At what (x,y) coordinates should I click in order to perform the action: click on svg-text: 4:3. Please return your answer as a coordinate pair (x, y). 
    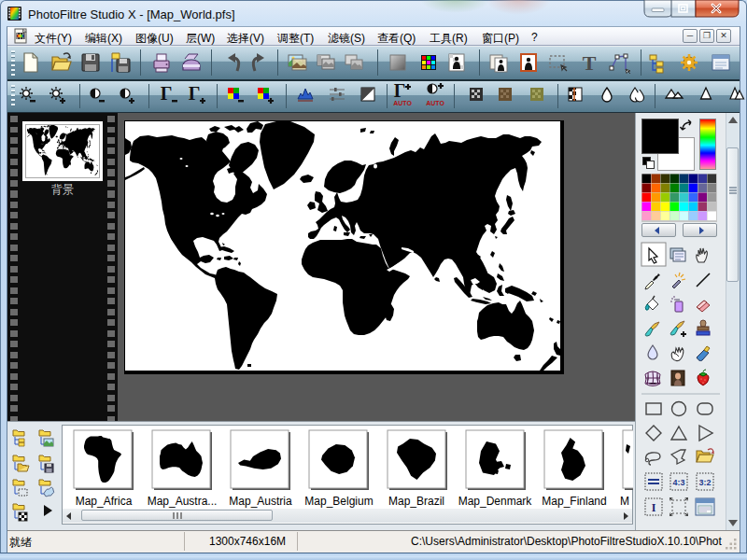
    Looking at the image, I should click on (678, 483).